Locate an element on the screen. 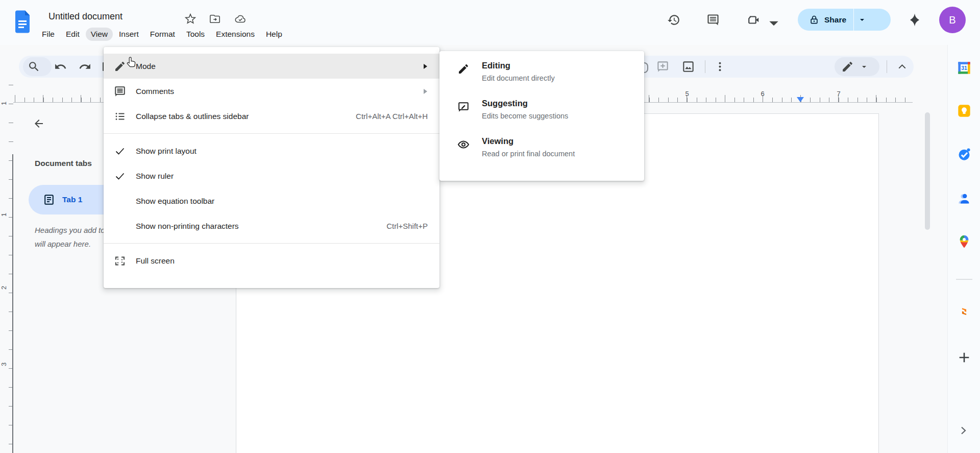 This screenshot has width=980, height=453. menu-item-label: Show equation toolbar is located at coordinates (175, 201).